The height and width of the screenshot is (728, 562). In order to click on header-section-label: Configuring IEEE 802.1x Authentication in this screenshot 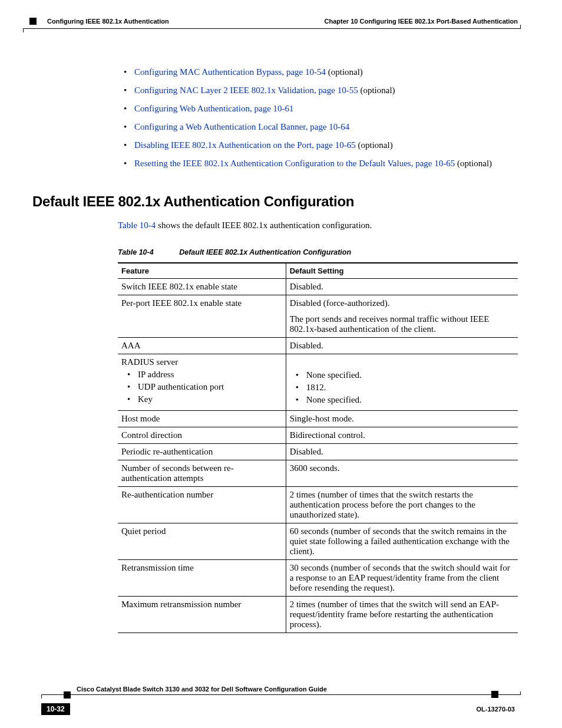, I will do `click(108, 21)`.